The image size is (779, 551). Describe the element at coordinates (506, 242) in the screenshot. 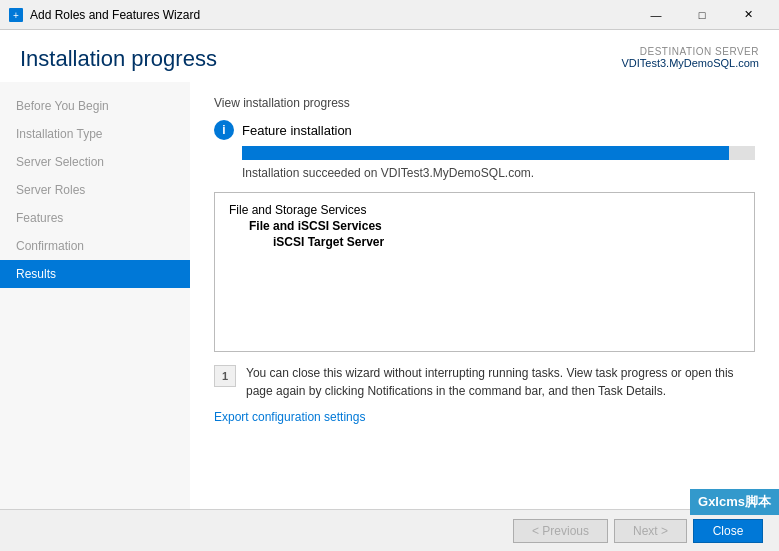

I see `feature-item-3: iSCSI Target Server` at that location.